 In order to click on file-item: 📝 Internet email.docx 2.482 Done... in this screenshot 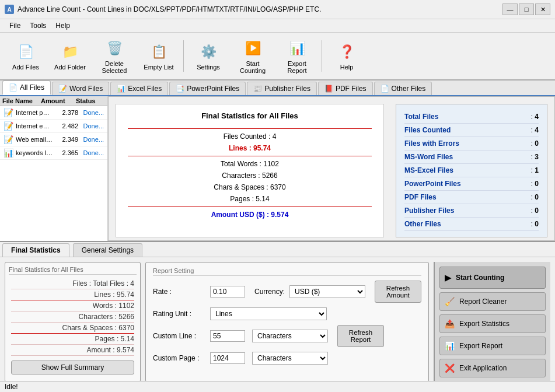, I will do `click(54, 126)`.